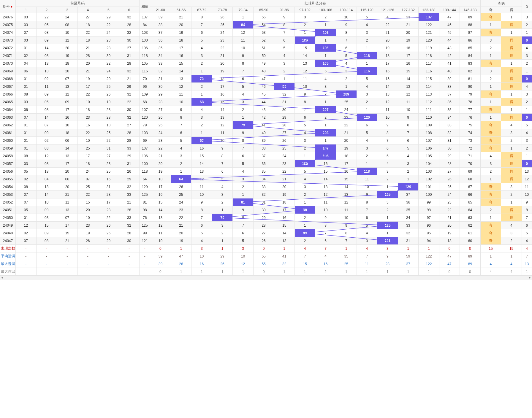  What do you see at coordinates (449, 56) in the screenshot?
I see `cell-dist: 42` at bounding box center [449, 56].